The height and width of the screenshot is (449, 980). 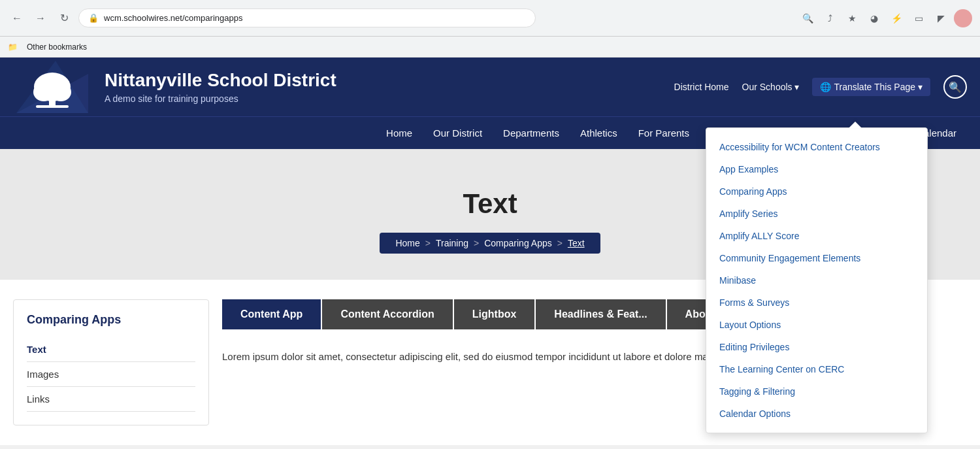 What do you see at coordinates (830, 18) in the screenshot?
I see `share-btn: ⤴` at bounding box center [830, 18].